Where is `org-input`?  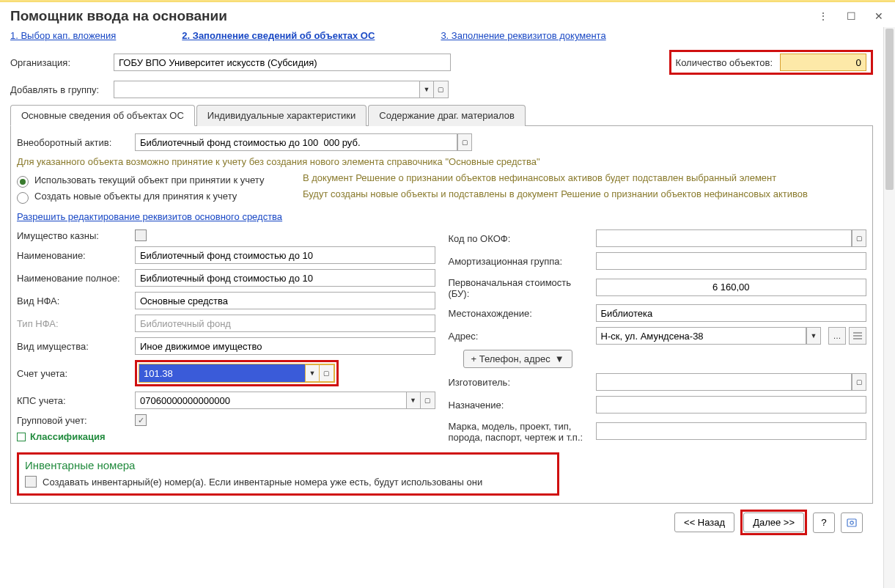 org-input is located at coordinates (282, 62).